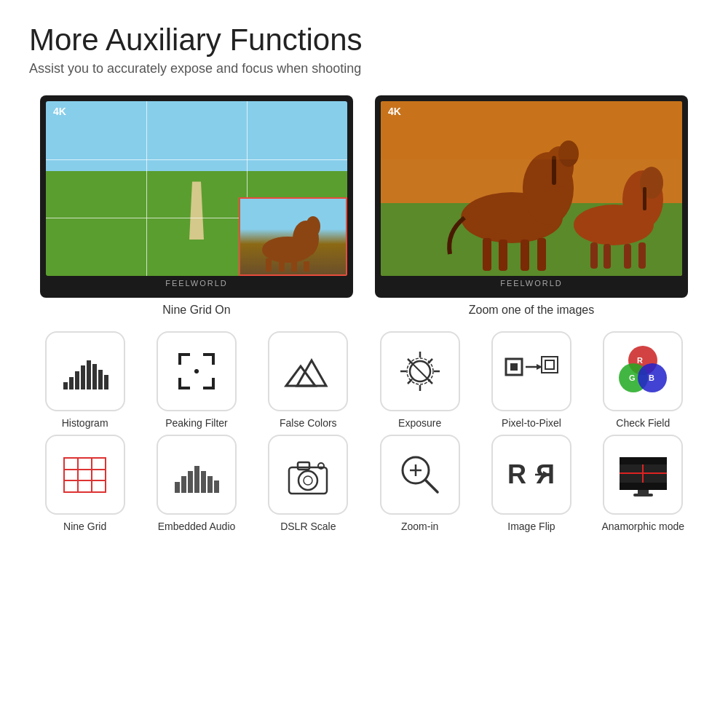 The height and width of the screenshot is (728, 728). What do you see at coordinates (420, 475) in the screenshot?
I see `icon-box-zoom-in` at bounding box center [420, 475].